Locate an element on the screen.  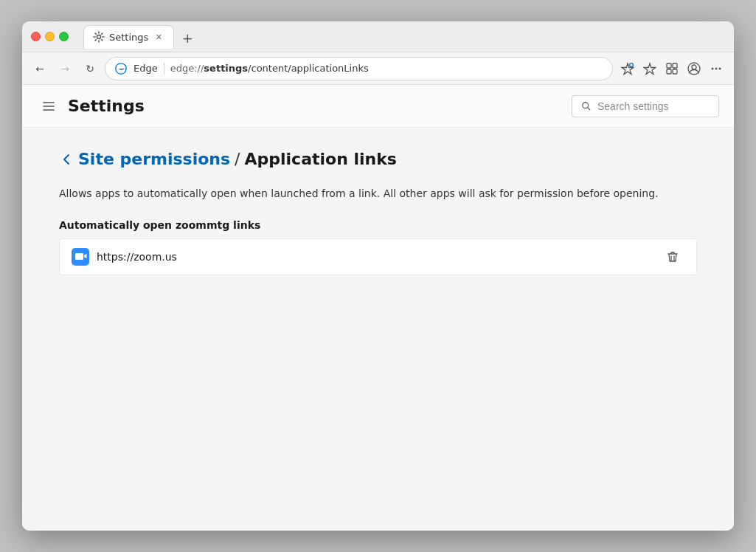
settings-page-title: Settings is located at coordinates (106, 106).